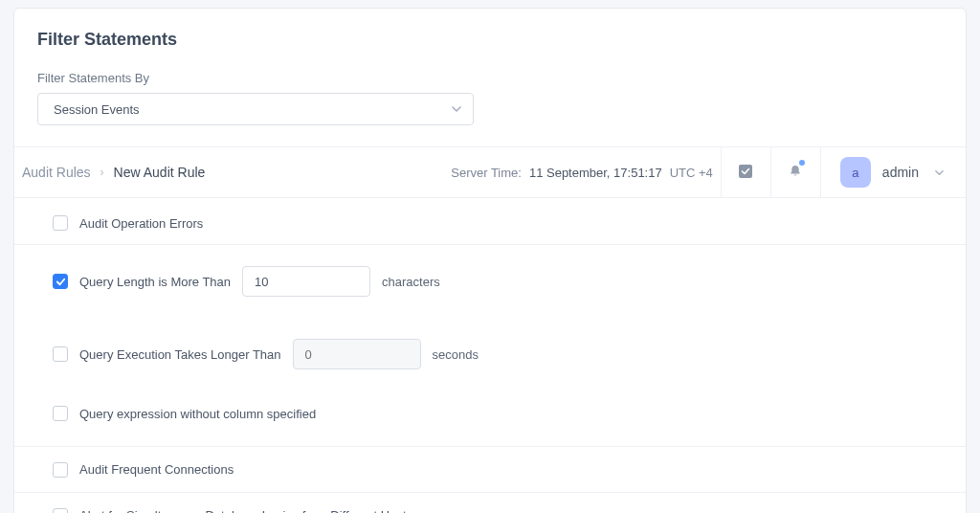 The width and height of the screenshot is (980, 513). Describe the element at coordinates (357, 354) in the screenshot. I see `query-execution-input` at that location.